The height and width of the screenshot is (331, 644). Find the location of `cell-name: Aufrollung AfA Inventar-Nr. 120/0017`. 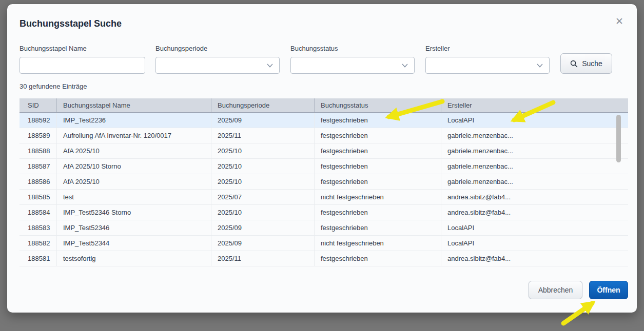

cell-name: Aufrollung AfA Inventar-Nr. 120/0017 is located at coordinates (134, 135).